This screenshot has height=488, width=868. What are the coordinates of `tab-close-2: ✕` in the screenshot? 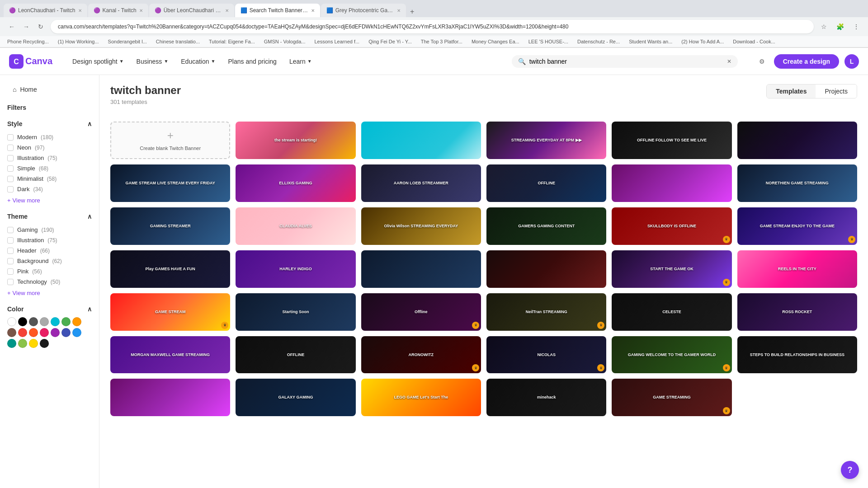 It's located at (227, 11).